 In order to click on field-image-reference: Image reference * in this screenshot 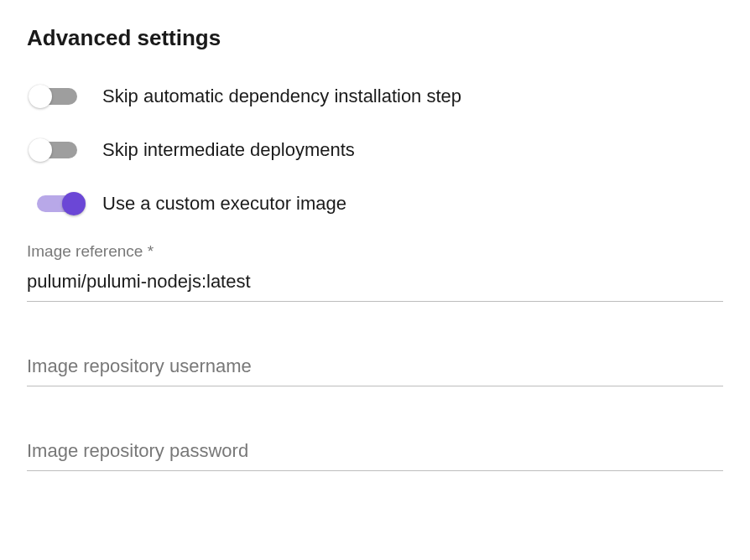, I will do `click(375, 272)`.